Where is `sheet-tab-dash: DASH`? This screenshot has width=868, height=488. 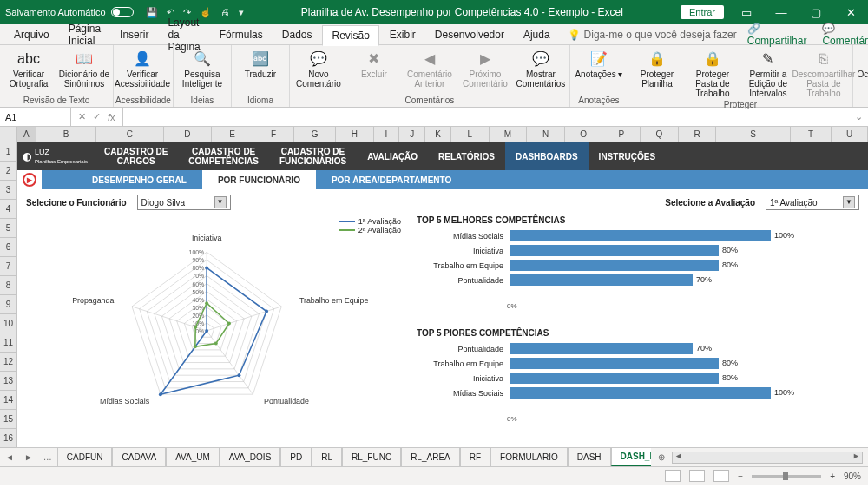 sheet-tab-dash: DASH is located at coordinates (589, 457).